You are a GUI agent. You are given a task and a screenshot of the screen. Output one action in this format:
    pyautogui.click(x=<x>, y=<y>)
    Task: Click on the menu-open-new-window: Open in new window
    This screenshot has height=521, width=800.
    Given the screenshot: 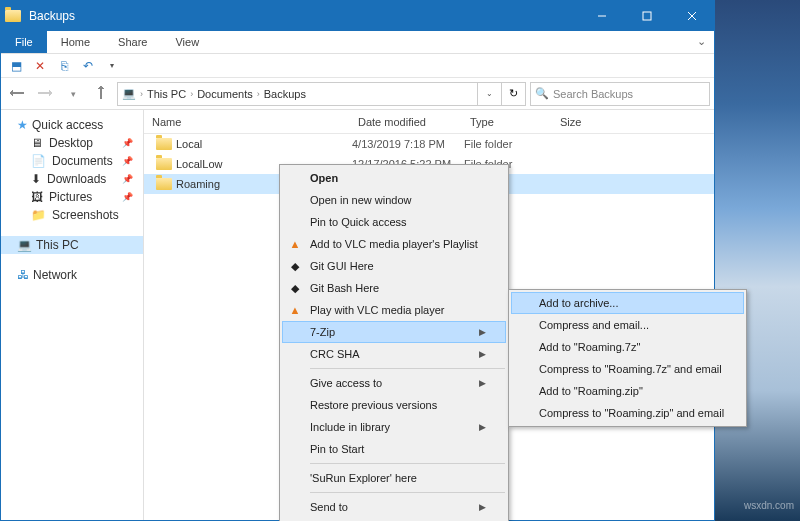 What is the action you would take?
    pyautogui.click(x=394, y=200)
    